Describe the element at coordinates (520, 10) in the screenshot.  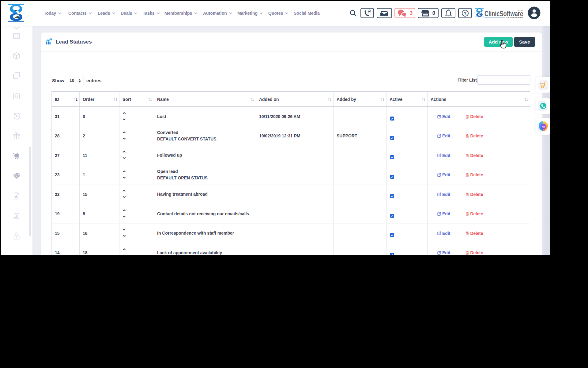
I see `svg-text: .com` at that location.